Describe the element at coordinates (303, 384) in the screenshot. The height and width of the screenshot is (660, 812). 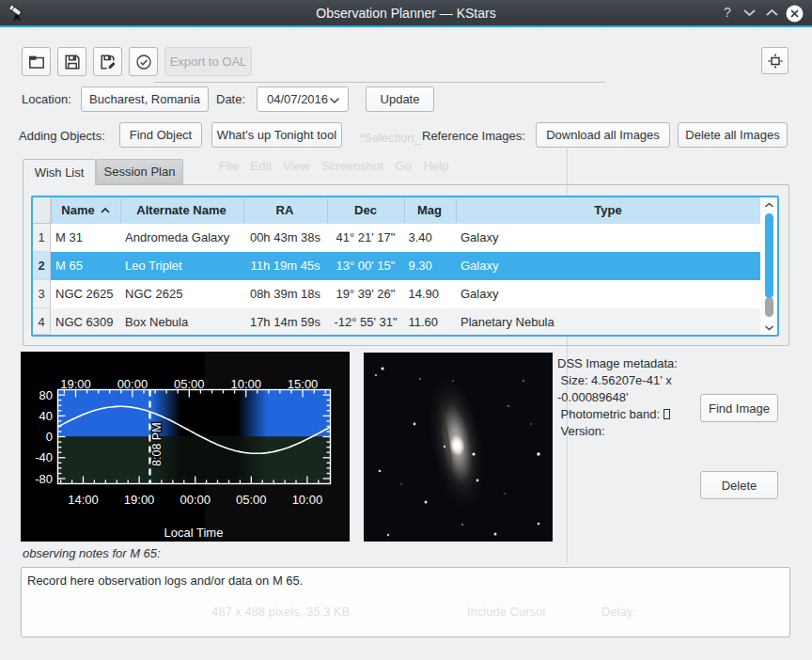
I see `svg-text: 15:00` at that location.